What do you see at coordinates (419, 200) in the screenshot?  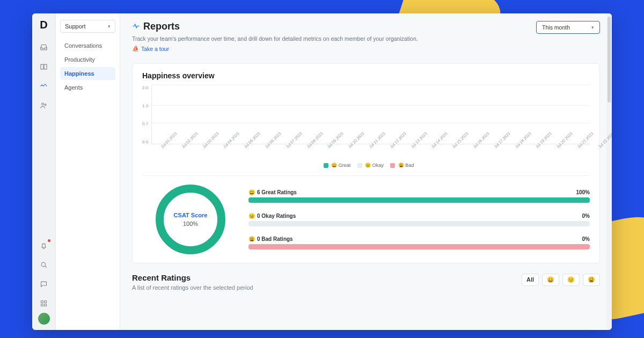 I see `rating-bar-great` at bounding box center [419, 200].